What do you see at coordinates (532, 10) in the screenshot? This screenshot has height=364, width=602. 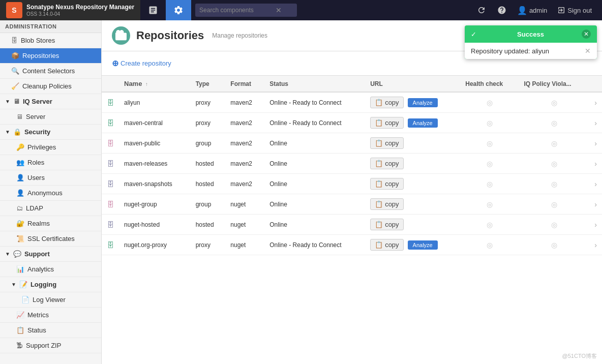 I see `user-menu: 👤 admin` at bounding box center [532, 10].